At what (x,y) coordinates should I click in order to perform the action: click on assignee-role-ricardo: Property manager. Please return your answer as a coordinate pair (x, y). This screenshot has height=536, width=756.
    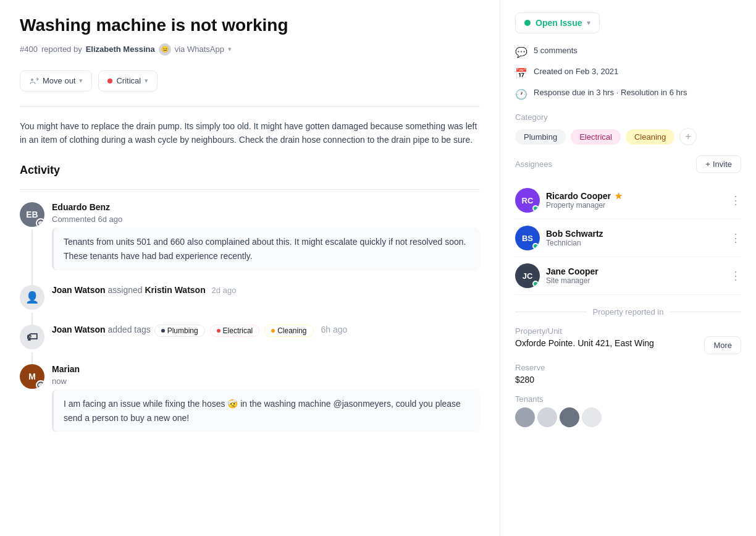
    Looking at the image, I should click on (635, 205).